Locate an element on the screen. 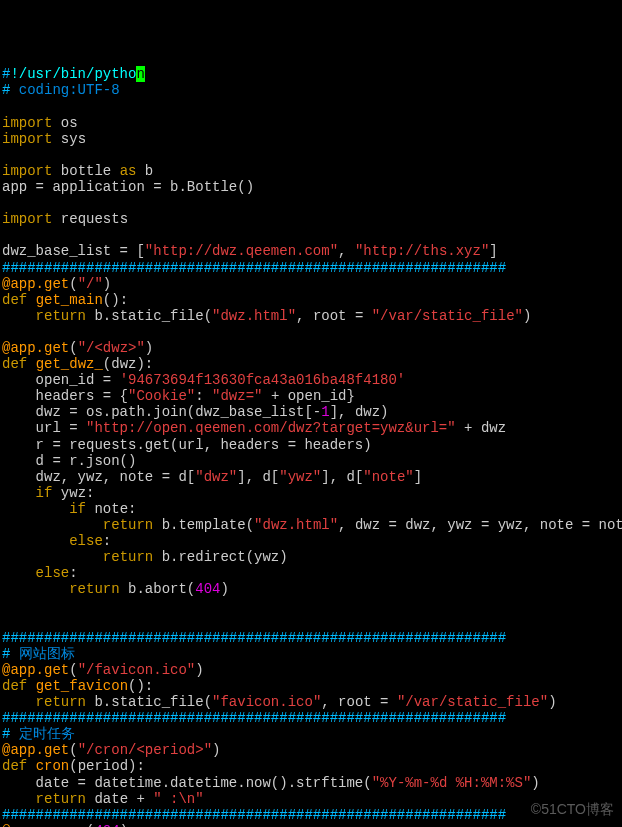  code-line: date = datetime.datetime.now().strftime(… is located at coordinates (311, 783).